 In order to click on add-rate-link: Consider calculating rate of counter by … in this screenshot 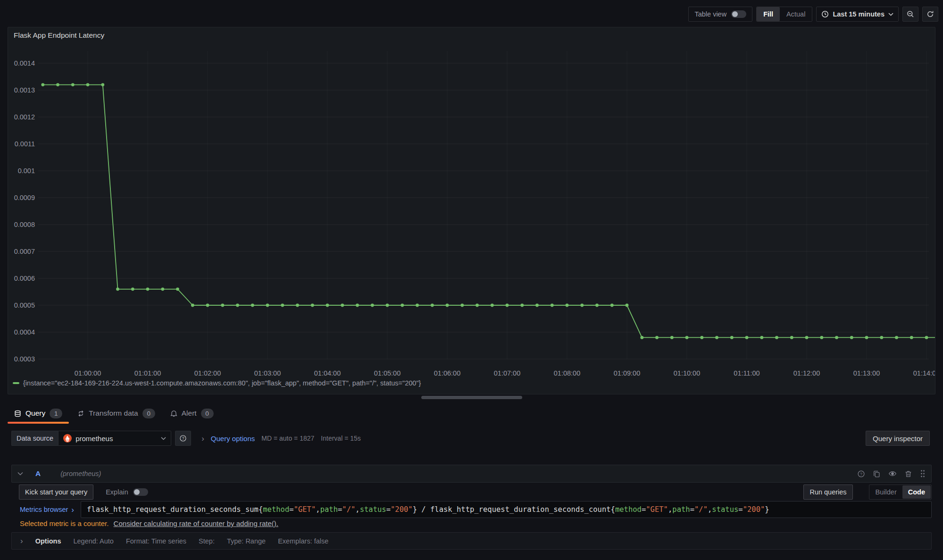, I will do `click(196, 524)`.